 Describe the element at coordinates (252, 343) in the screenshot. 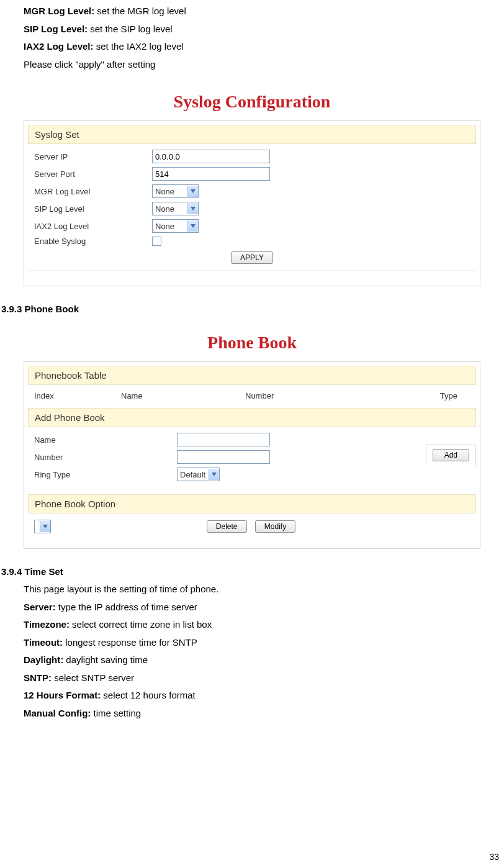

I see `phonebook-title: Phone Book` at that location.